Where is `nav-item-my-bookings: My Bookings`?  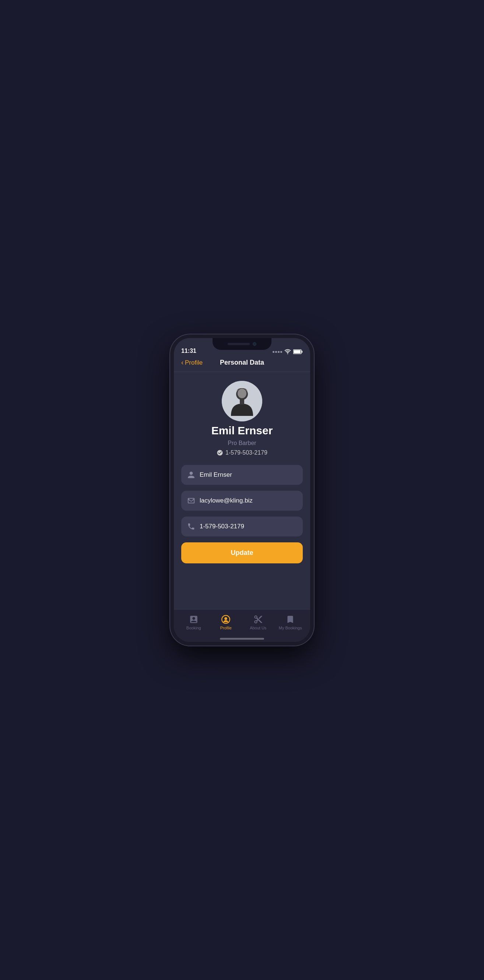
nav-item-my-bookings: My Bookings is located at coordinates (290, 622).